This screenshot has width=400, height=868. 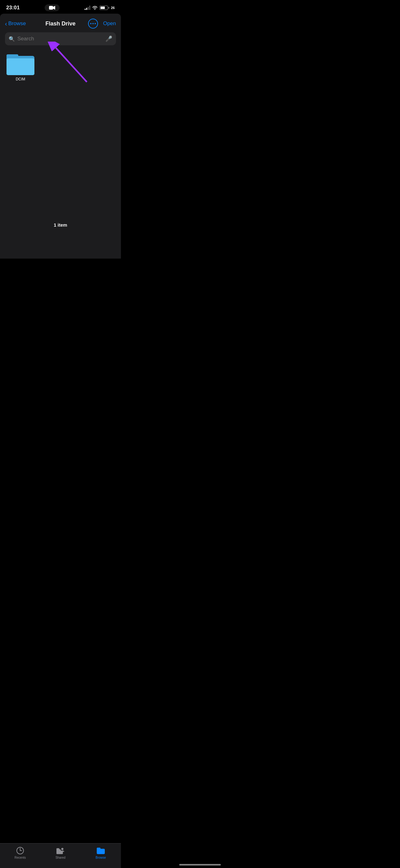 What do you see at coordinates (109, 24) in the screenshot?
I see `open-button: Open` at bounding box center [109, 24].